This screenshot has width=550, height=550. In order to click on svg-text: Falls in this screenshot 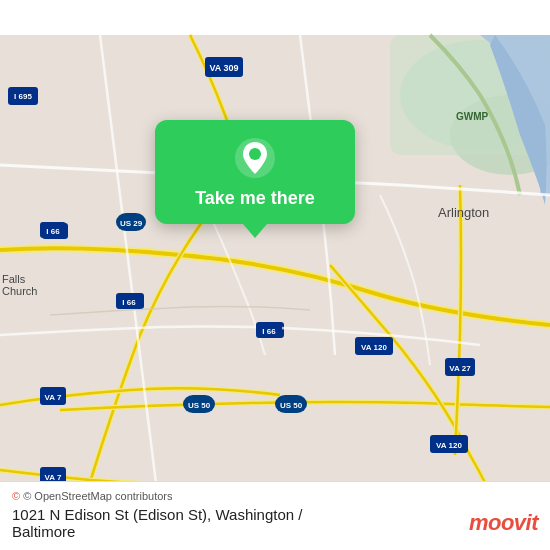, I will do `click(14, 279)`.